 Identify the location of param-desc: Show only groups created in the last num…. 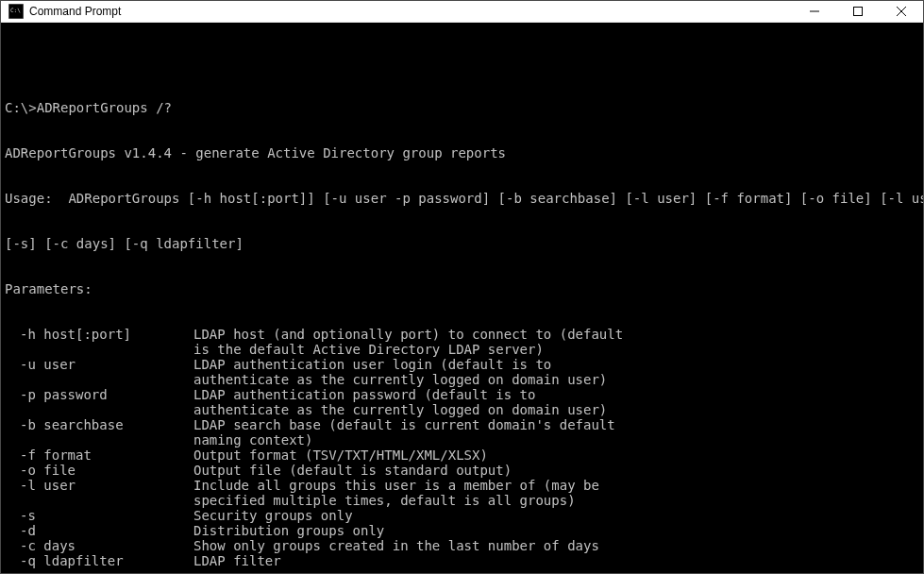
(396, 546).